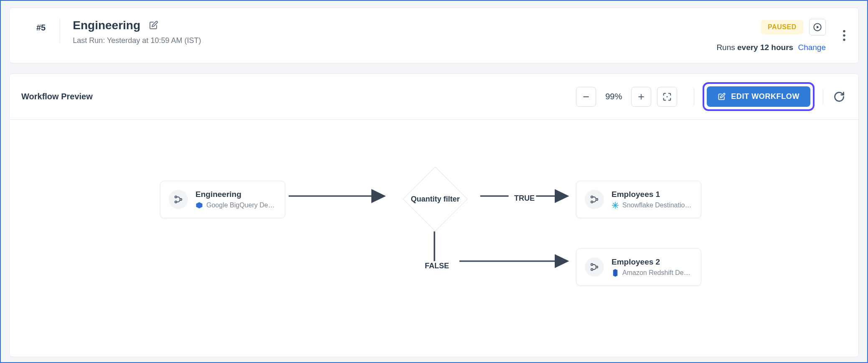 Image resolution: width=868 pixels, height=363 pixels. What do you see at coordinates (525, 199) in the screenshot?
I see `edge-label-true: TRUE` at bounding box center [525, 199].